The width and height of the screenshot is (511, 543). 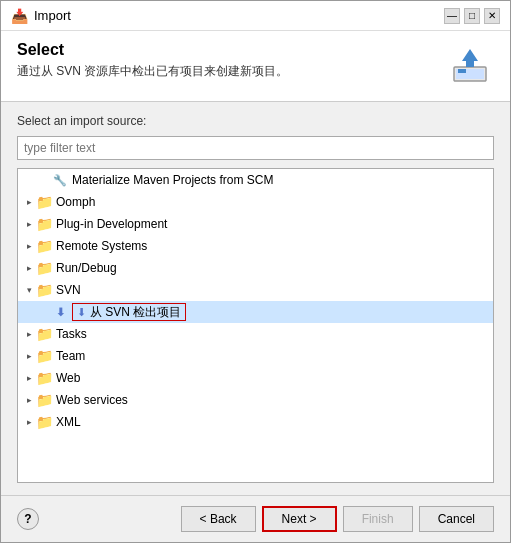 I want to click on title-bar-left: 📥 Import, so click(x=41, y=16).